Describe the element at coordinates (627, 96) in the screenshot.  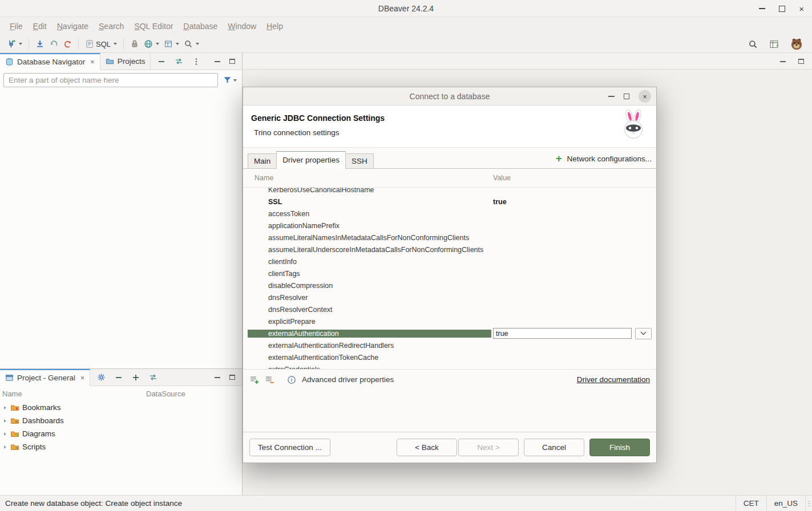
I see `dialog-maximize-icon` at that location.